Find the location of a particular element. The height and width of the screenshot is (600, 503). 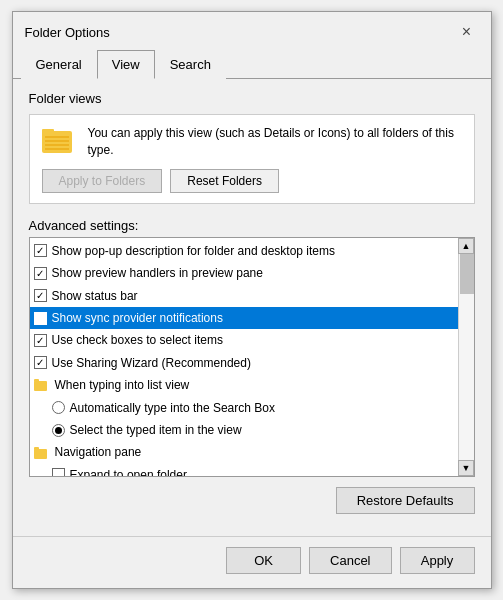

dialog-footer: OK Cancel Apply is located at coordinates (252, 562).